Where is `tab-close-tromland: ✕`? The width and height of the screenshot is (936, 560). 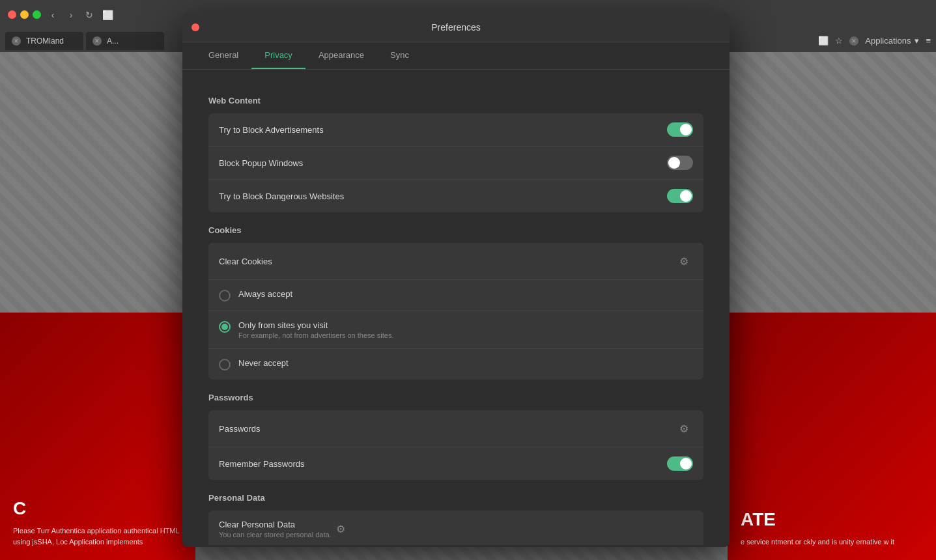
tab-close-tromland: ✕ is located at coordinates (16, 41).